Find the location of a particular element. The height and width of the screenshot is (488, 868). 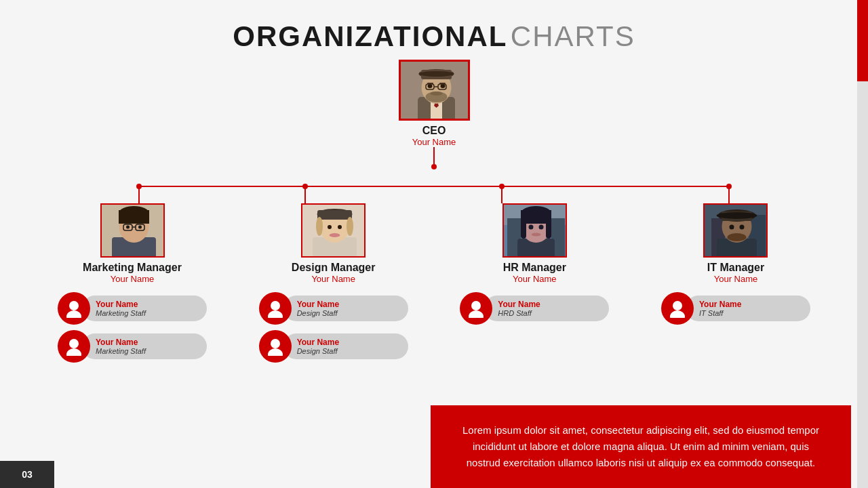

design-staff-1: Your Name Design Staff is located at coordinates (334, 308).